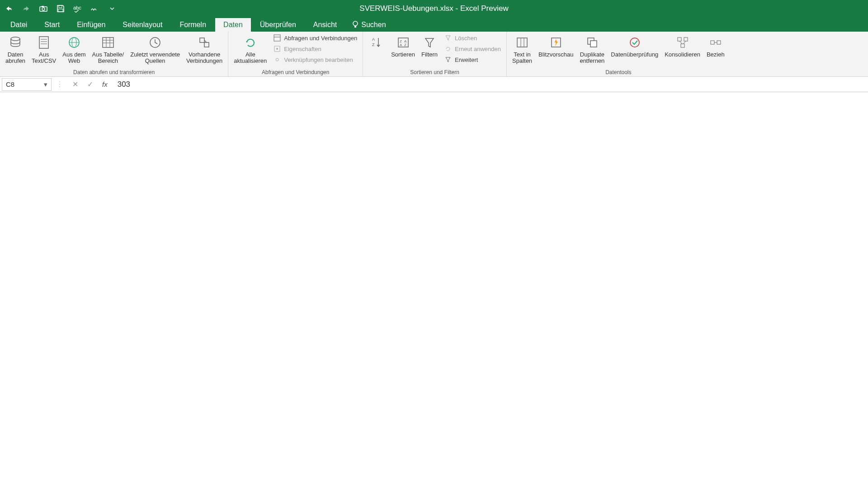  I want to click on title-bar: abc SVERWEIS-Uebungen.xlsx - Excel Previ…, so click(434, 9).